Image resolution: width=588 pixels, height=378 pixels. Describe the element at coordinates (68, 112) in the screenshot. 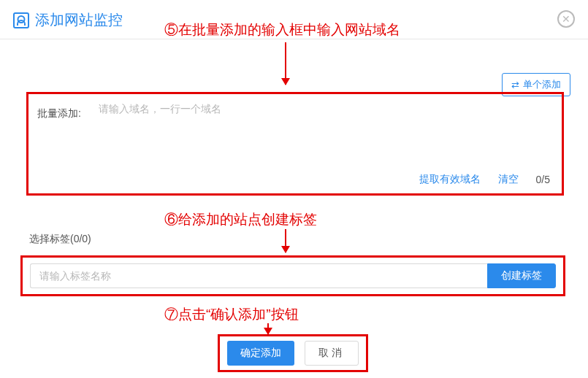

I see `batch-add-label: 批量添加:` at that location.